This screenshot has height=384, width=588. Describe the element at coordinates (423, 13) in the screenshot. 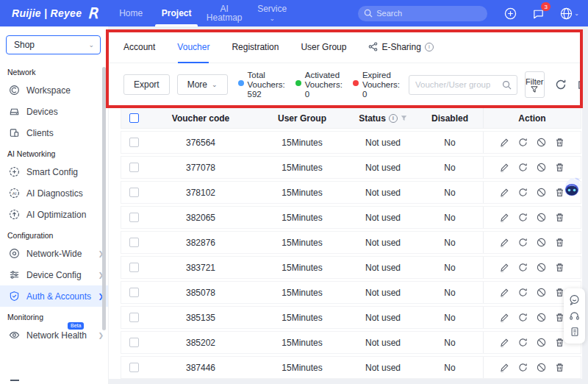

I see `global-search` at that location.